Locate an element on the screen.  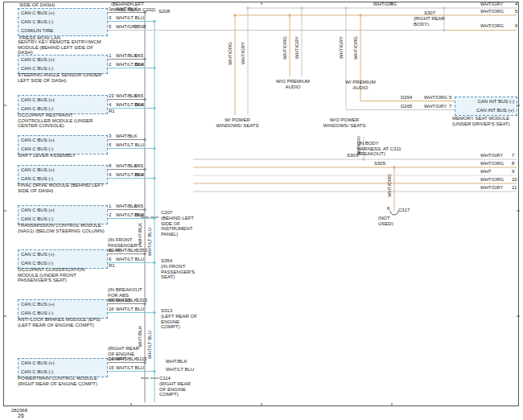
pin-number: 11 is located at coordinates (514, 188).